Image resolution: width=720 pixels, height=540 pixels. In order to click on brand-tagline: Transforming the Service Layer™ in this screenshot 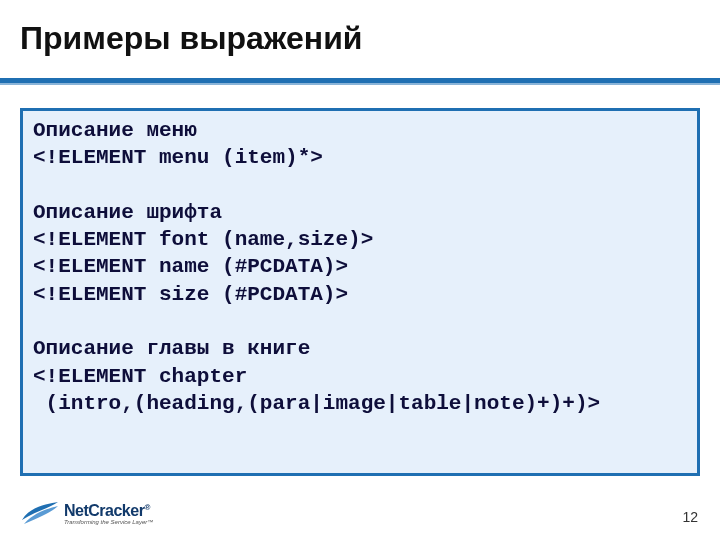, I will do `click(108, 522)`.